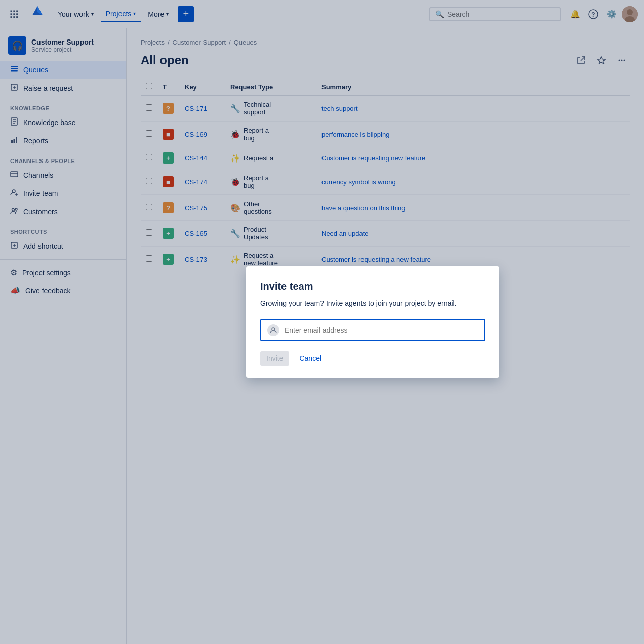 The image size is (644, 644). Describe the element at coordinates (274, 358) in the screenshot. I see `invite-button: Invite` at that location.